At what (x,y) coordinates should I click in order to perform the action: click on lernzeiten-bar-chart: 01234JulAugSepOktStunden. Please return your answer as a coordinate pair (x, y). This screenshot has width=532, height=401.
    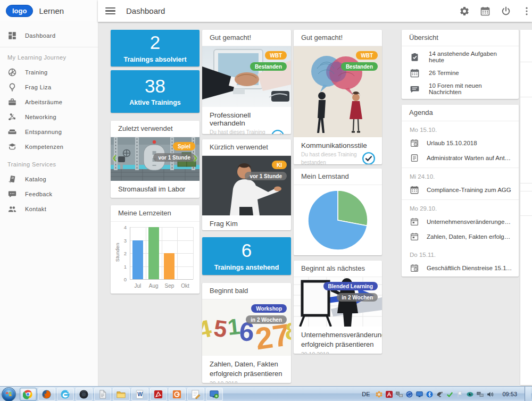
    Looking at the image, I should click on (155, 257).